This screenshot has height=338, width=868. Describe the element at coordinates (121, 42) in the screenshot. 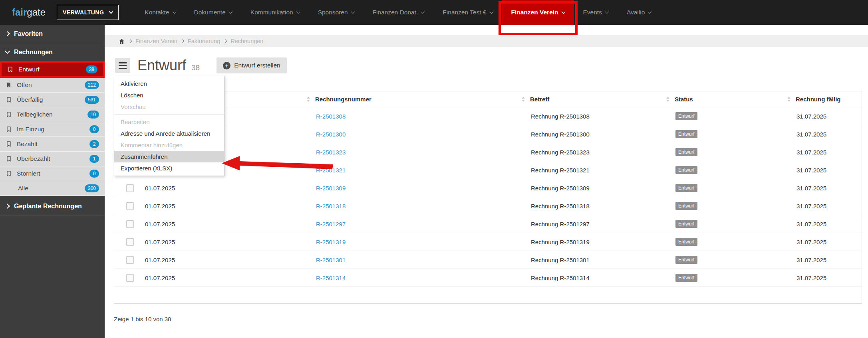

I see `home-icon` at that location.